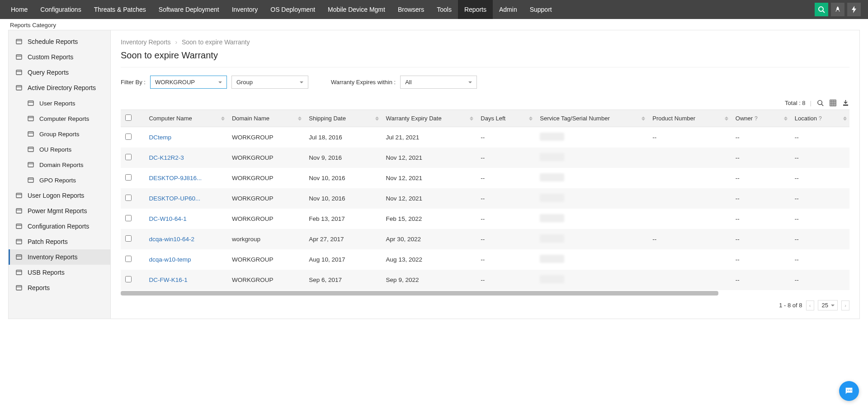  Describe the element at coordinates (795, 103) in the screenshot. I see `total-count: Total : 8` at that location.